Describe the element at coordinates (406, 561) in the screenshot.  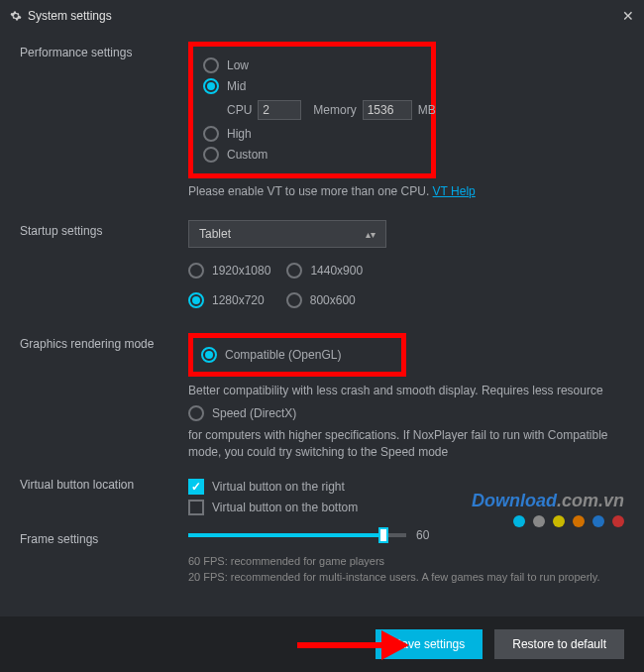
I see `fps-note-60: 60 FPS: recommended for game players` at that location.